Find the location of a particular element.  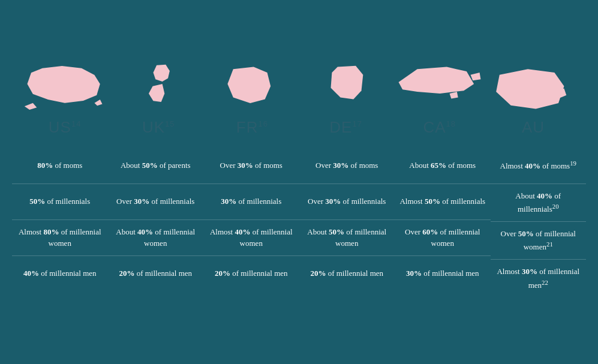

country-col-uk: UK15 is located at coordinates (158, 101).